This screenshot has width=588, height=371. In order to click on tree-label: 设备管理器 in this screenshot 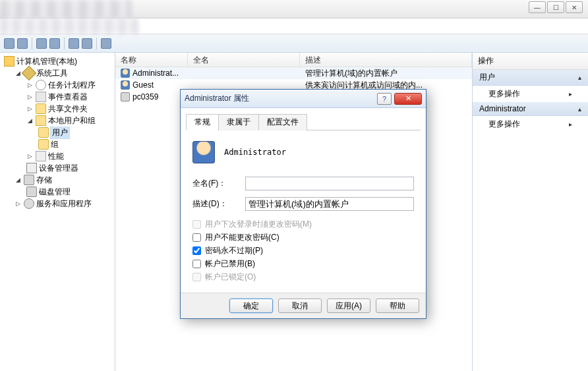, I will do `click(59, 169)`.